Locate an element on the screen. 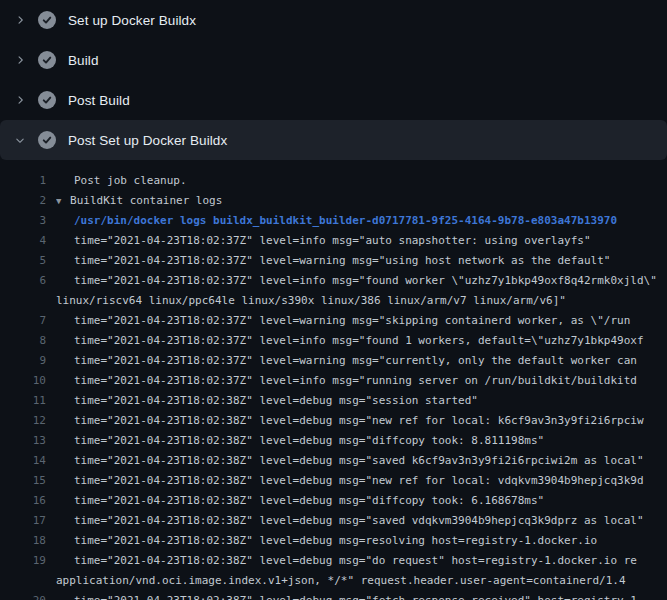 The height and width of the screenshot is (600, 667). log-line: 17 time="2021-04-23T18:02:38Z" level=deb… is located at coordinates (334, 521).